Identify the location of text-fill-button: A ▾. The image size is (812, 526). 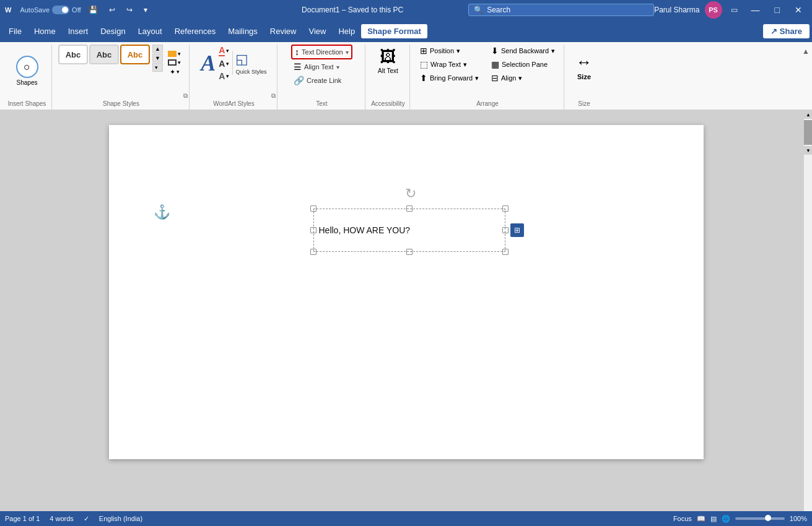
(224, 51).